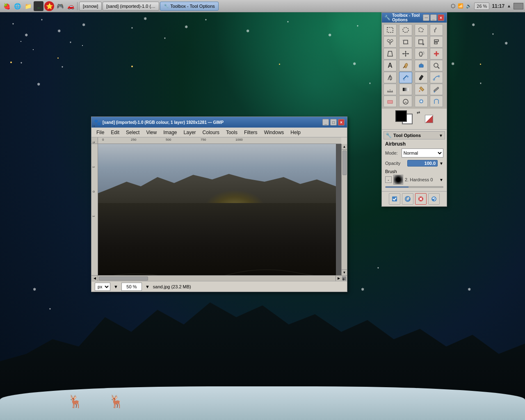  Describe the element at coordinates (7, 6) in the screenshot. I see `raspberry-pi-icon: 🍓` at that location.